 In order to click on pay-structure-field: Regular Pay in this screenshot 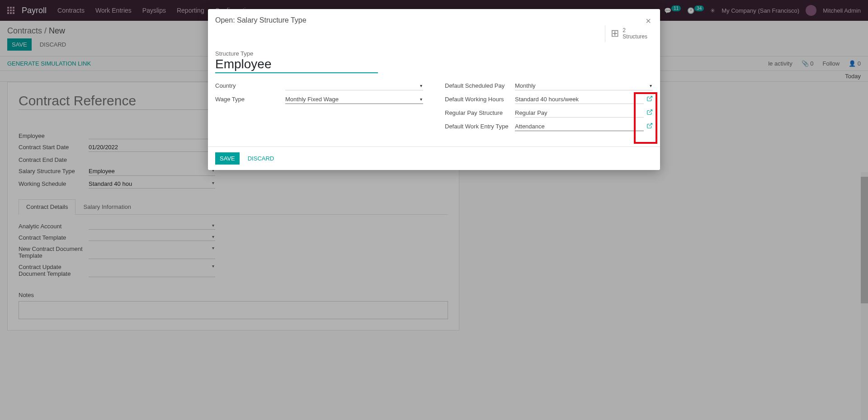, I will do `click(580, 113)`.